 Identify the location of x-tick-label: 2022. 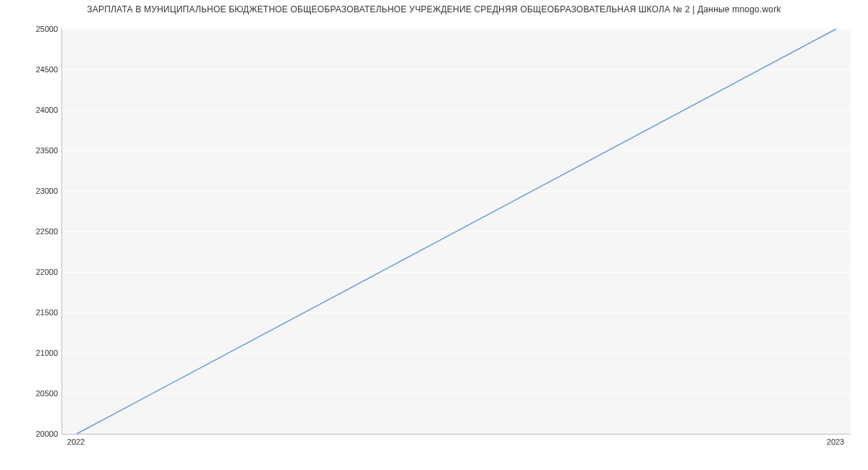
(76, 442).